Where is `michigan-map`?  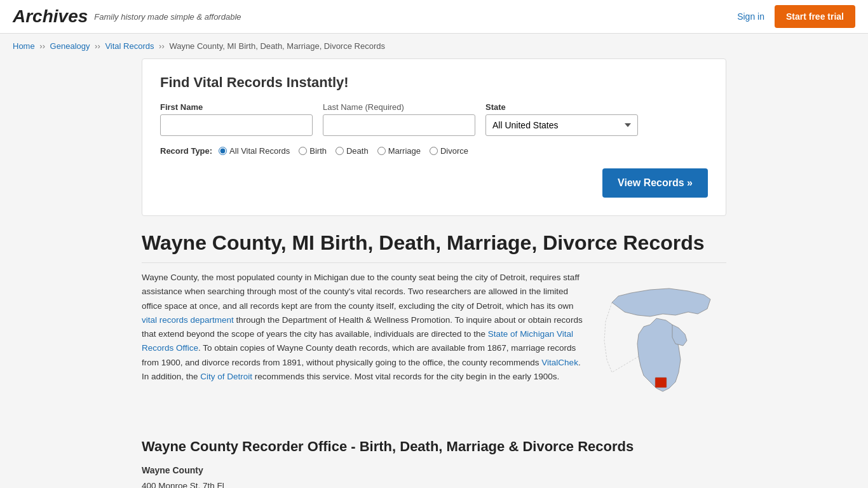
michigan-map is located at coordinates (663, 347).